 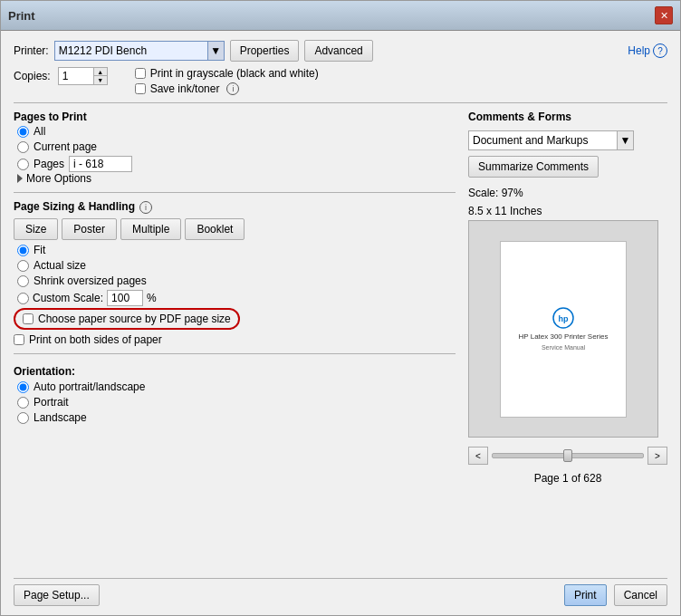 I want to click on comments-forms-dropdown-arrow: ▼, so click(x=626, y=140).